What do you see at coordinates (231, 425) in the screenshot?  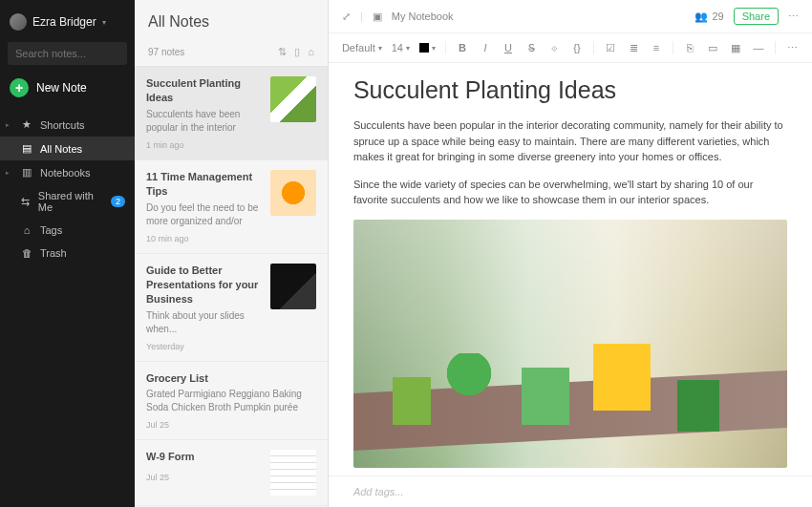 I see `note-time: Jul 25` at bounding box center [231, 425].